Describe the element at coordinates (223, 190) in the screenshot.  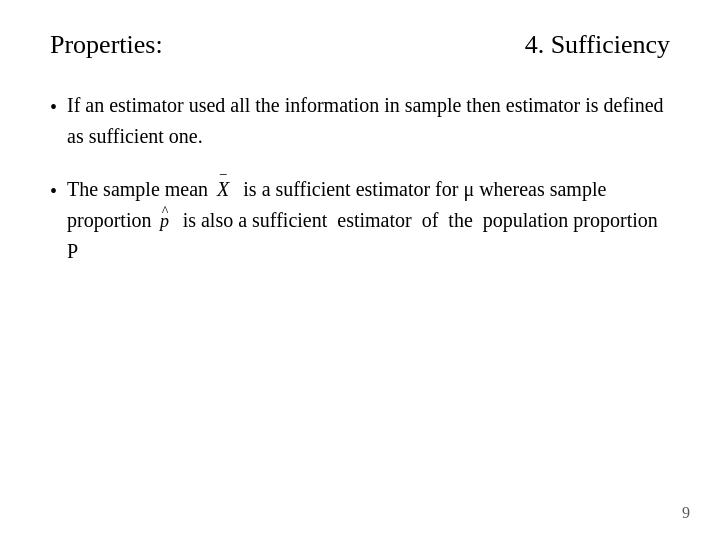
I see `x-bar-symbol: X` at that location.